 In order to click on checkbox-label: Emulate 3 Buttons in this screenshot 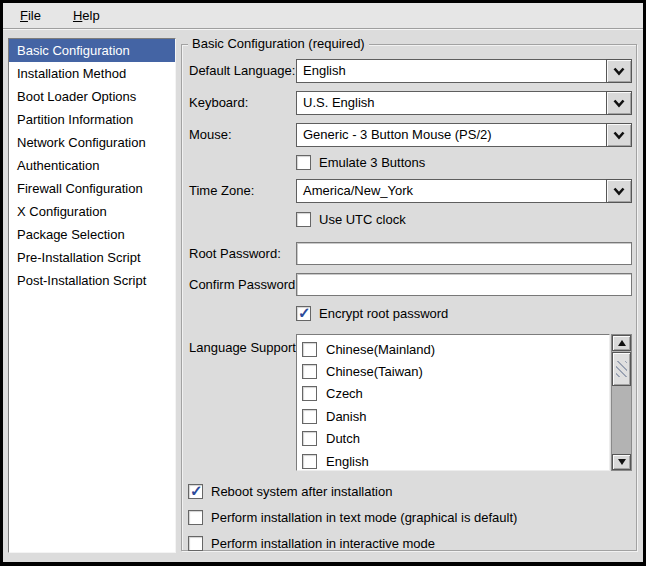, I will do `click(372, 162)`.